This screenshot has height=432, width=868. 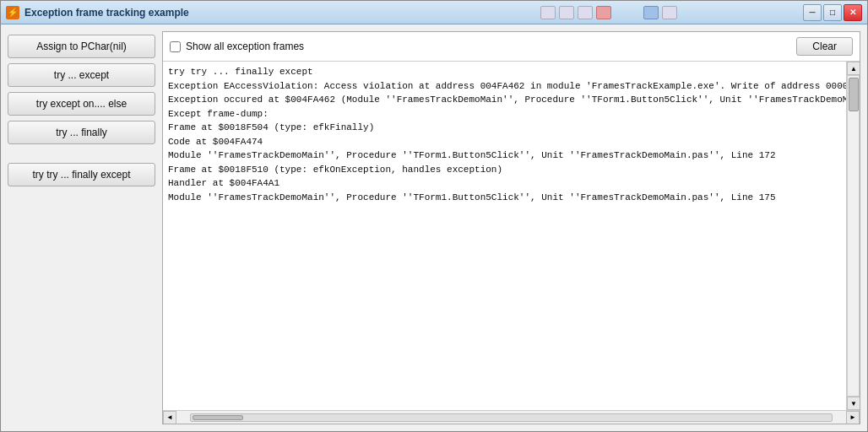 What do you see at coordinates (505, 86) in the screenshot?
I see `output-line: Exception EAccessViolation: Access viola…` at bounding box center [505, 86].